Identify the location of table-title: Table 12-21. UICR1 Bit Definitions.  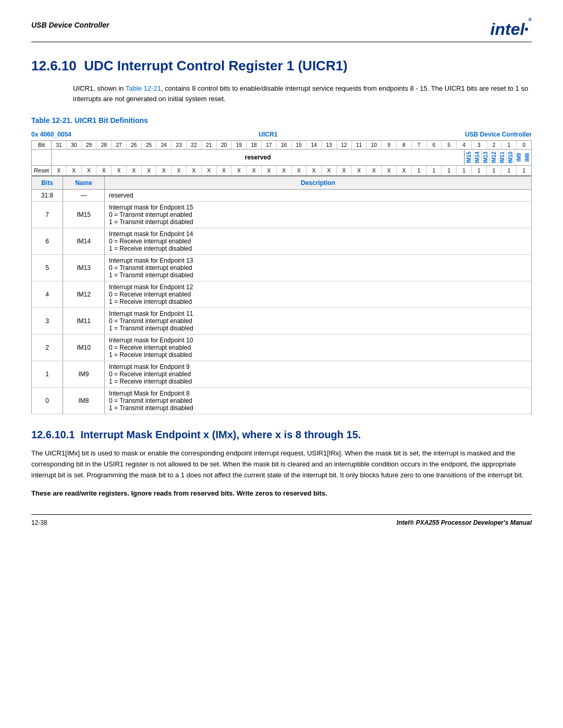
(282, 120).